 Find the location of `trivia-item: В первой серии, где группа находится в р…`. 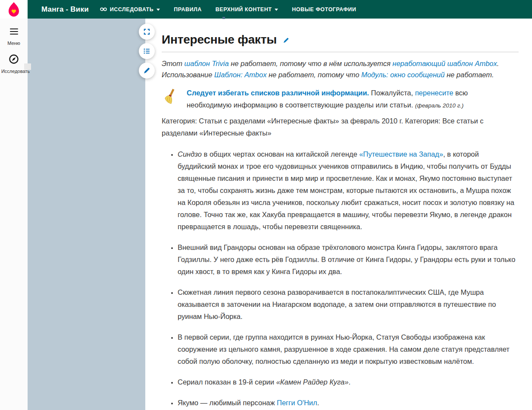

trivia-item: В первой серии, где группа находится в р… is located at coordinates (348, 349).